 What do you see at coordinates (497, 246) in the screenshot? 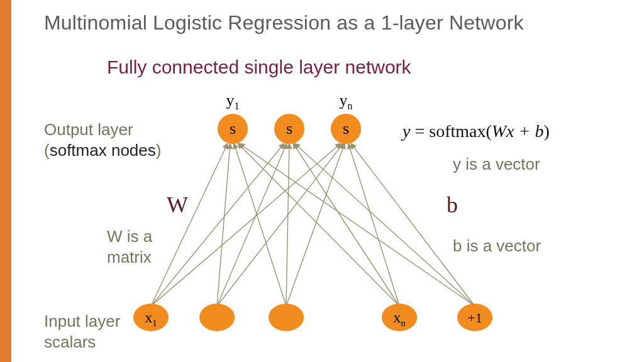
I see `b-description: b is a vector` at bounding box center [497, 246].